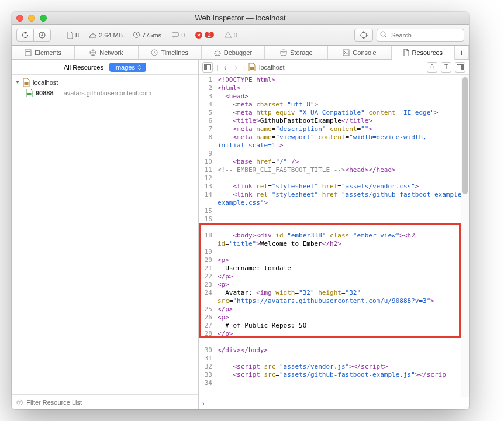  What do you see at coordinates (334, 67) in the screenshot?
I see `content-head: | ‹ › | localhost {} T` at bounding box center [334, 67].